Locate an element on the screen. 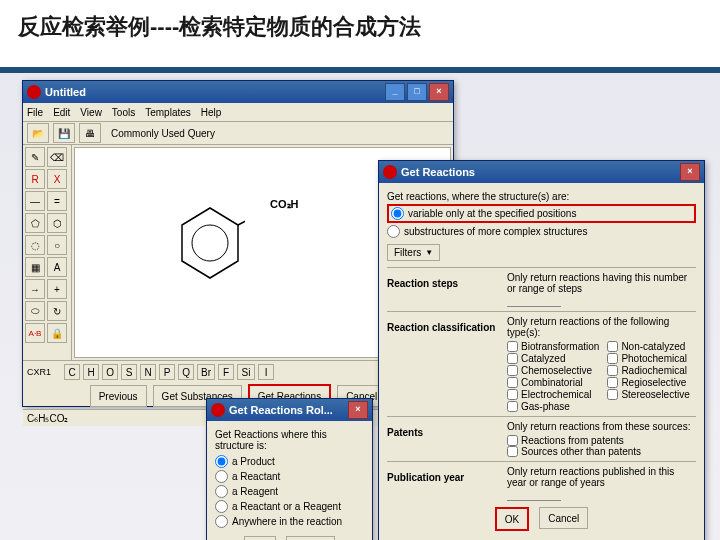 The height and width of the screenshot is (540, 720). maximize-button: □ is located at coordinates (417, 92).